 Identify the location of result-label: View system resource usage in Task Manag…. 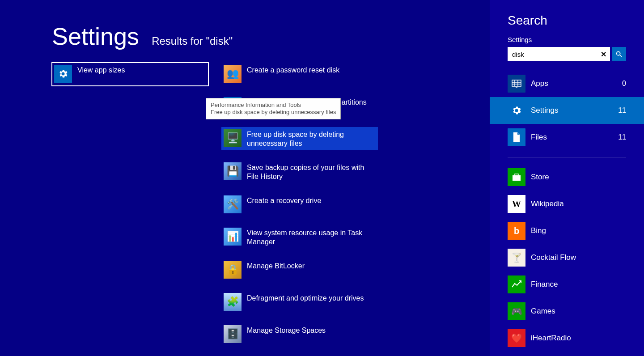
(310, 237).